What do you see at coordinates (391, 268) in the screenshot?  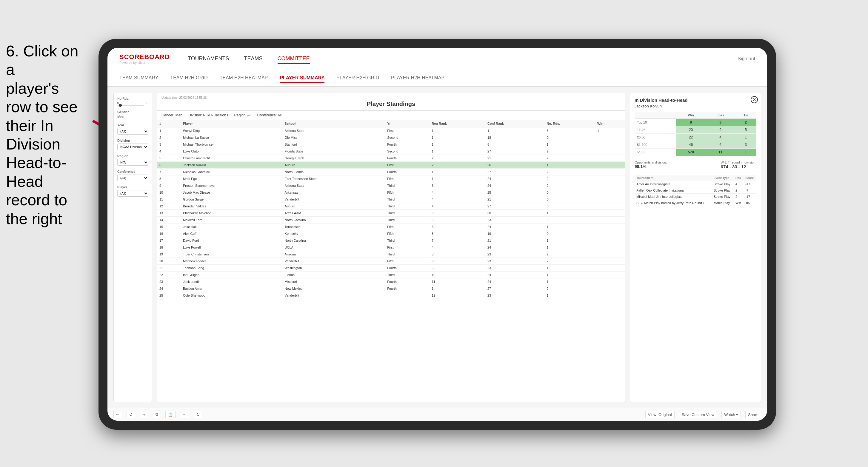 I see `table-row: 21 Taehoon Song Washington Fourth 6 23 1` at bounding box center [391, 268].